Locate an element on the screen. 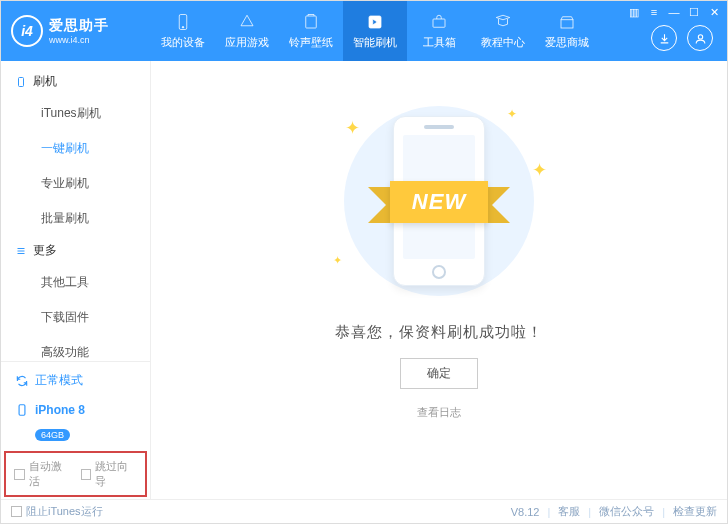 This screenshot has height=524, width=728. skip-guide-checkbox: 跳过向导 is located at coordinates (110, 474).